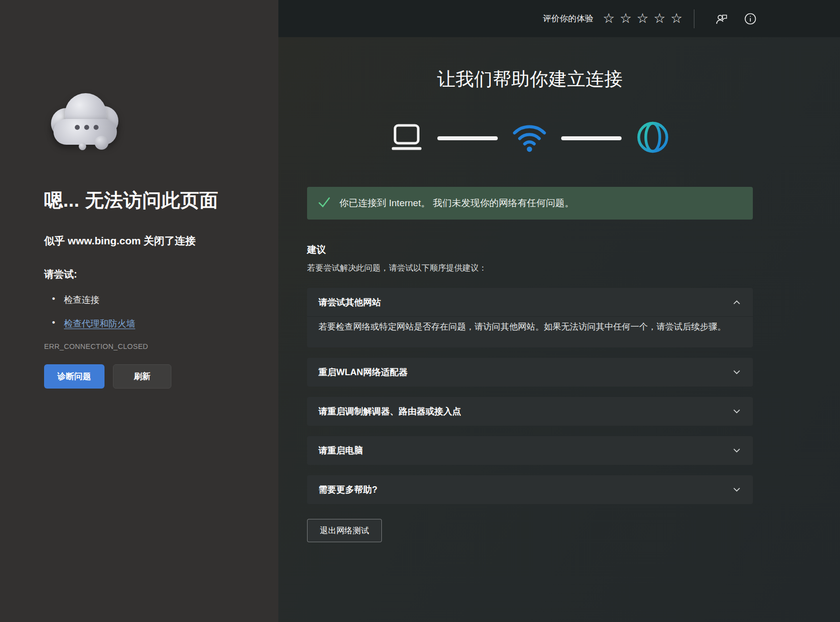  Describe the element at coordinates (152, 241) in the screenshot. I see `error-subtitle: 似乎 www.bing.com 关闭了连接` at that location.